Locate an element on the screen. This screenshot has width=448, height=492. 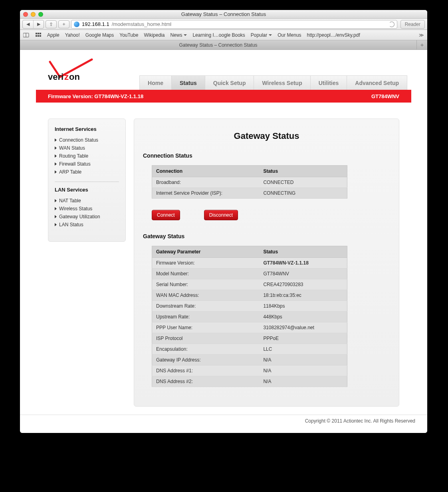
cell-label: Internet Service Provider (ISP): is located at coordinates (206, 193).